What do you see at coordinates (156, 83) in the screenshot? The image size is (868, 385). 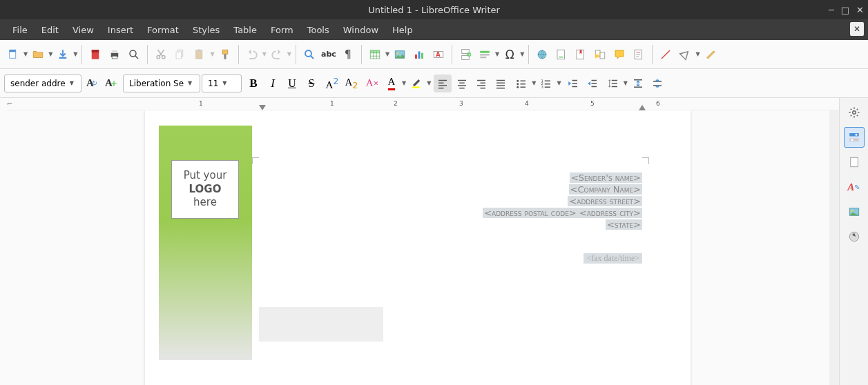 I see `font-name-value: Liberation Se` at bounding box center [156, 83].